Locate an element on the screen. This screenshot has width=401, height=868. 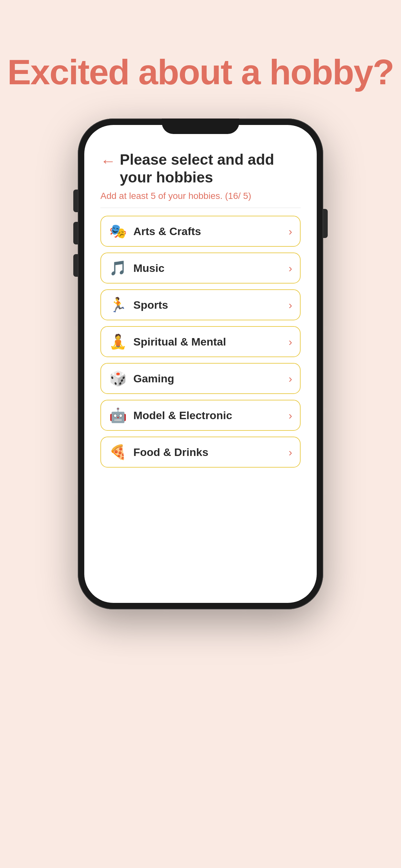
hobby-emoji-gaming: 🎲 is located at coordinates (118, 378).